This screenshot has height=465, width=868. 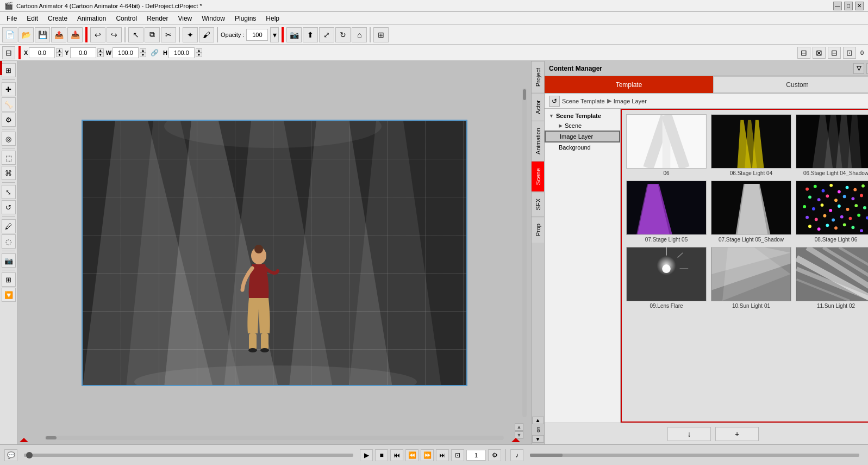 What do you see at coordinates (83, 53) in the screenshot?
I see `y-input` at bounding box center [83, 53].